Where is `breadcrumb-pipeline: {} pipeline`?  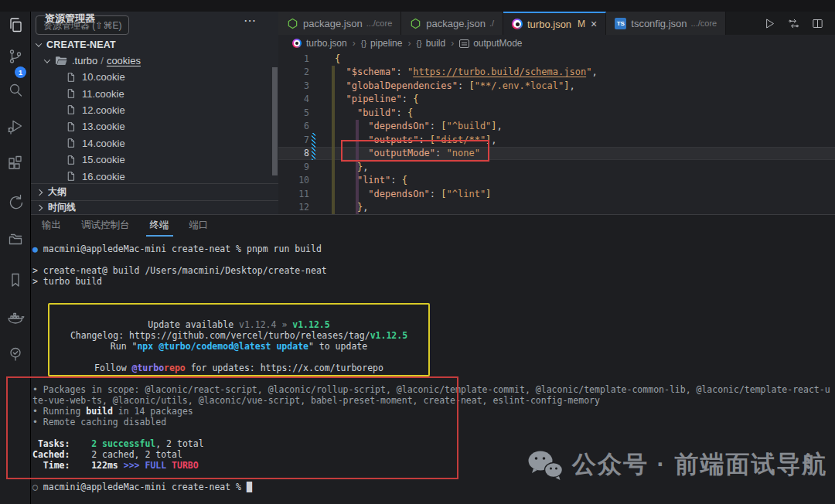
breadcrumb-pipeline: {} pipeline is located at coordinates (382, 43).